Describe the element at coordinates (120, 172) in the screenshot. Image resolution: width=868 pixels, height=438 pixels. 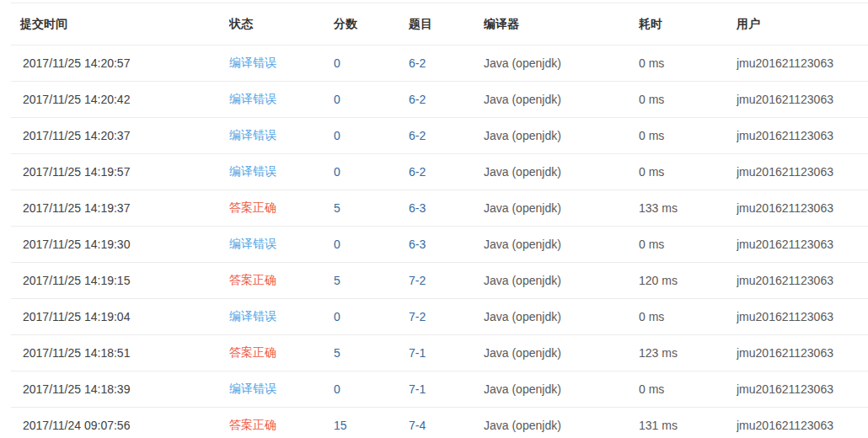
I see `submission-time-cell: 2017/11/25 14:19:57` at that location.